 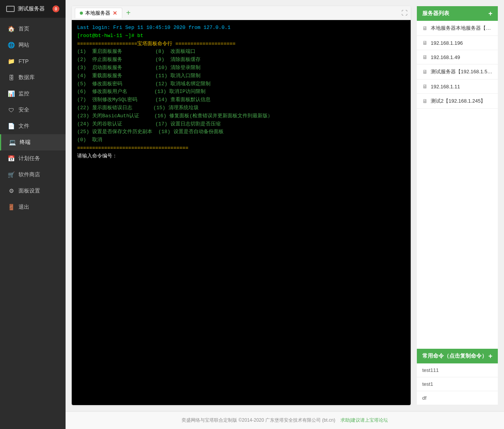 I want to click on security-icon: 🛡, so click(x=11, y=110).